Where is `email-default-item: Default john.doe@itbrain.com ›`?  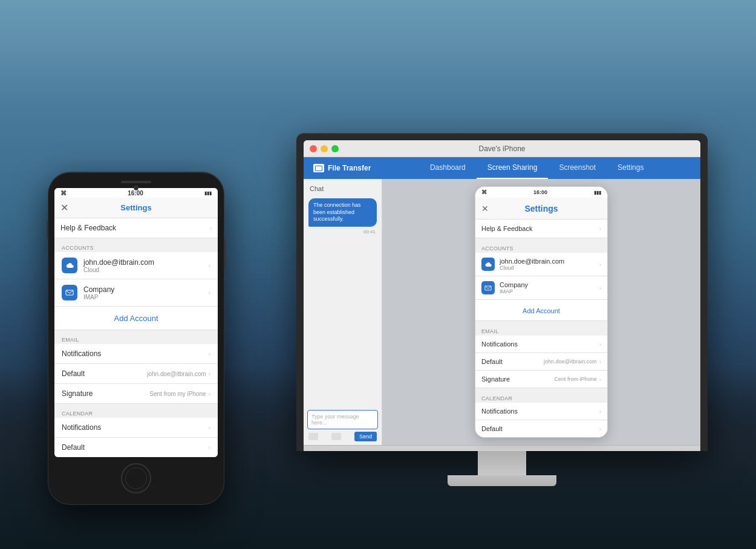
email-default-item: Default john.doe@itbrain.com › is located at coordinates (136, 374).